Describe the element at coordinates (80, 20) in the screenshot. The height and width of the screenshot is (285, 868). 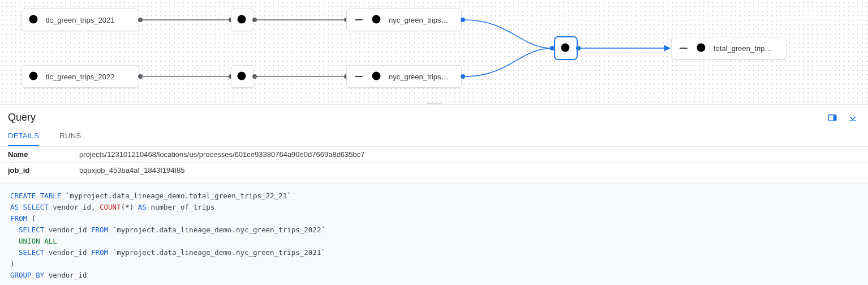
I see `node-label: tlc_green_trips_2021` at that location.